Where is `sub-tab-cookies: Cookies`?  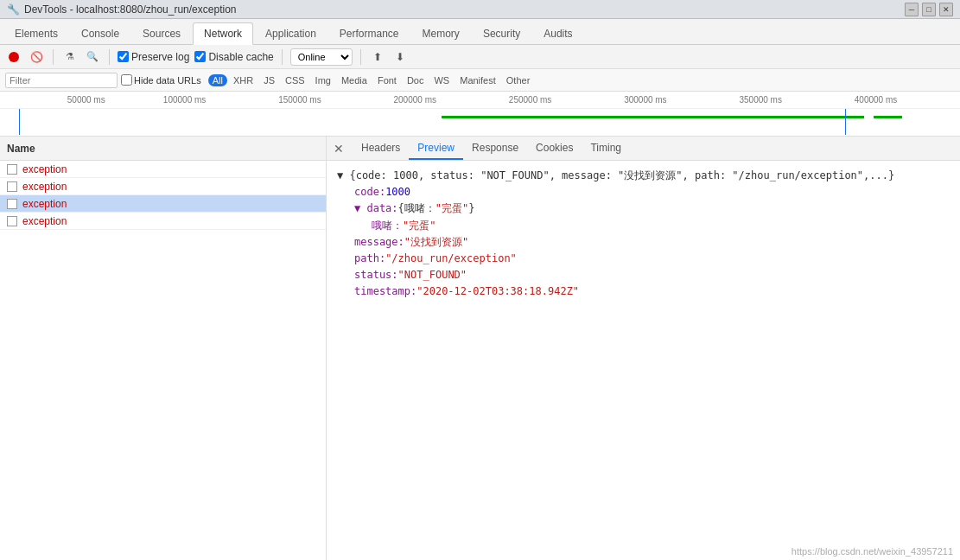
sub-tab-cookies: Cookies is located at coordinates (555, 149).